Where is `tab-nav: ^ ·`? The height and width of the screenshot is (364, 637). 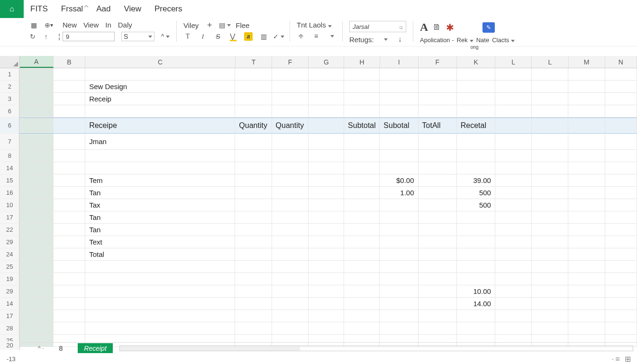 tab-nav: ^ · is located at coordinates (41, 348).